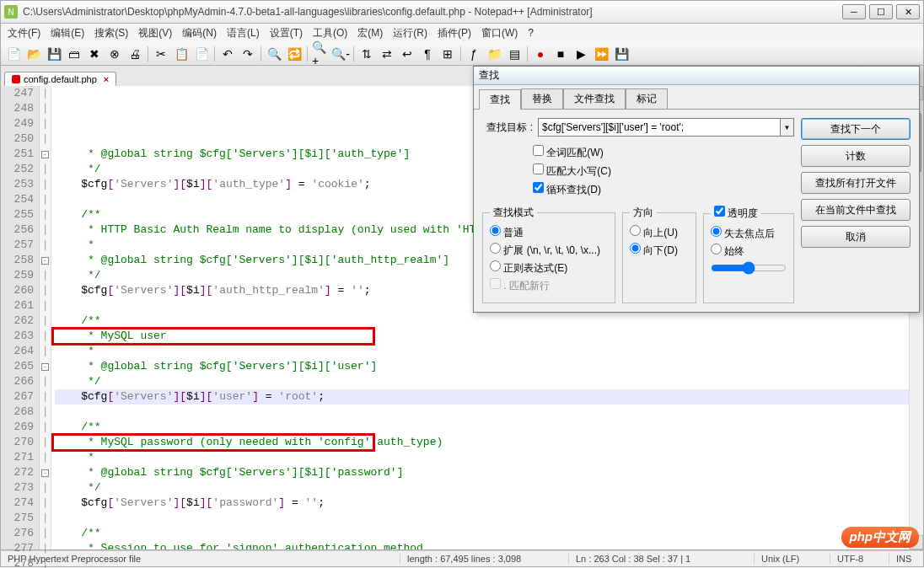 Image resolution: width=924 pixels, height=568 pixels. I want to click on print-icon: 🖨, so click(135, 54).